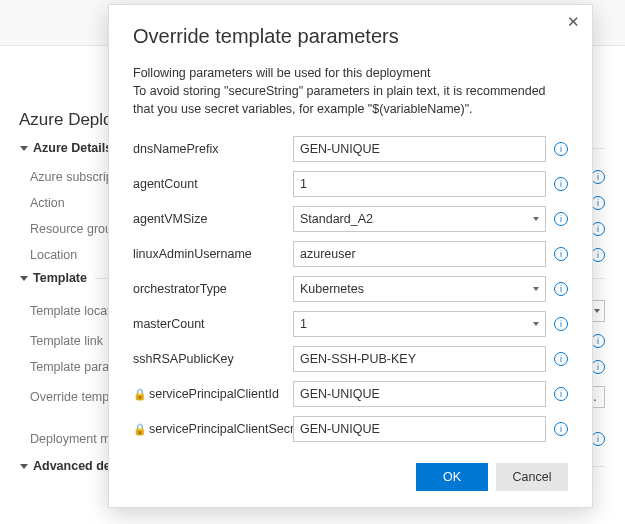 This screenshot has width=625, height=524. What do you see at coordinates (213, 219) in the screenshot?
I see `param-label: agentVMSize` at bounding box center [213, 219].